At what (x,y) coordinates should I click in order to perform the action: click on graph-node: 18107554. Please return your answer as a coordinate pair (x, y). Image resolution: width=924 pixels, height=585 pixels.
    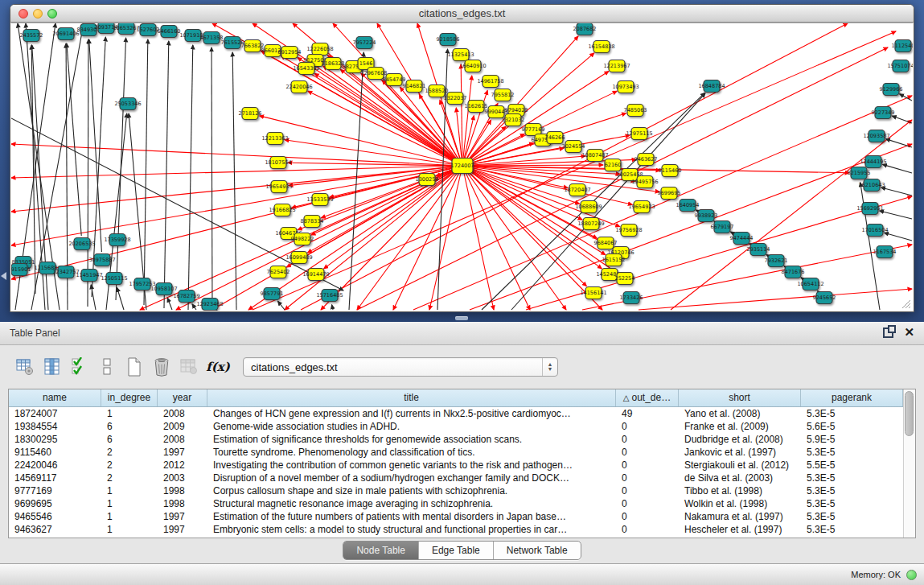
    Looking at the image, I should click on (278, 163).